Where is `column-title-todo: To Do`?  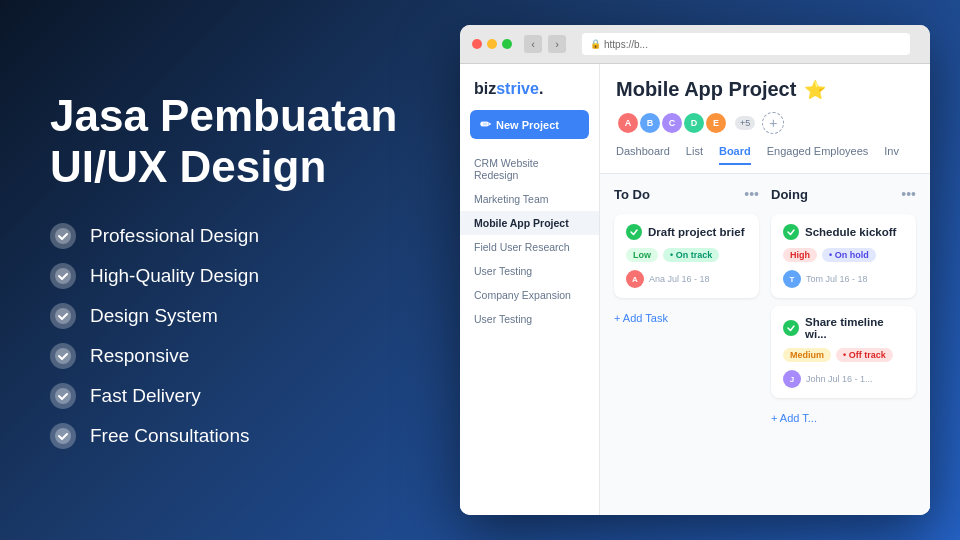 column-title-todo: To Do is located at coordinates (632, 194).